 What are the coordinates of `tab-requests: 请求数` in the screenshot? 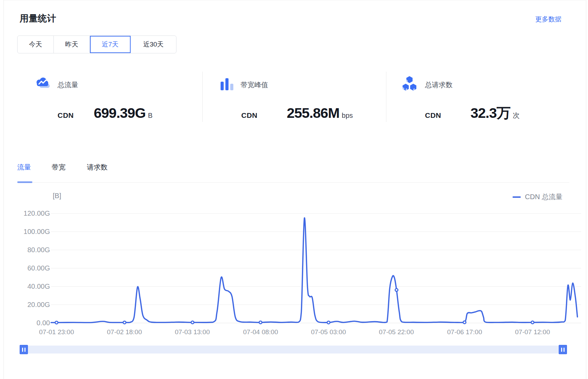 It's located at (97, 167).